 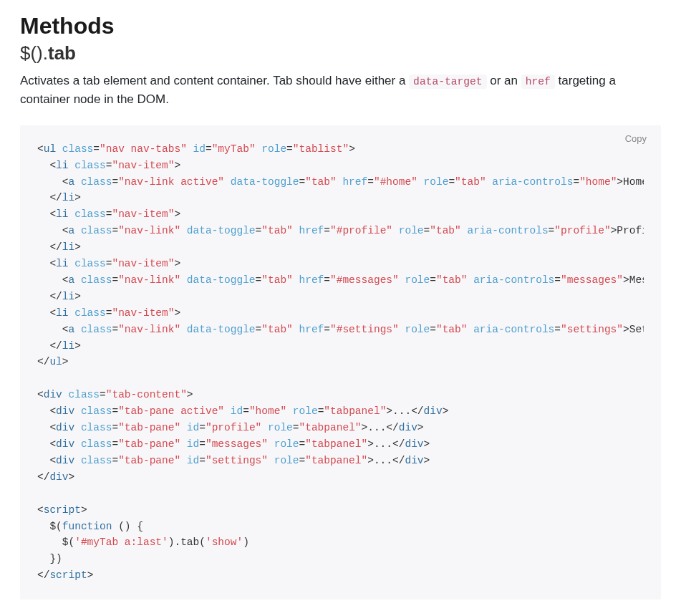 I want to click on api-prefix: $()., so click(x=34, y=53).